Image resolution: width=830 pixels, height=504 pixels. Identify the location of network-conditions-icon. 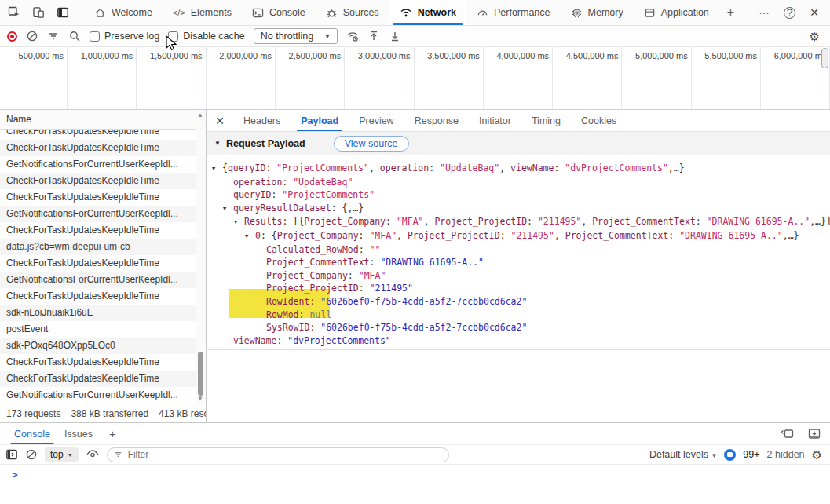
(353, 36).